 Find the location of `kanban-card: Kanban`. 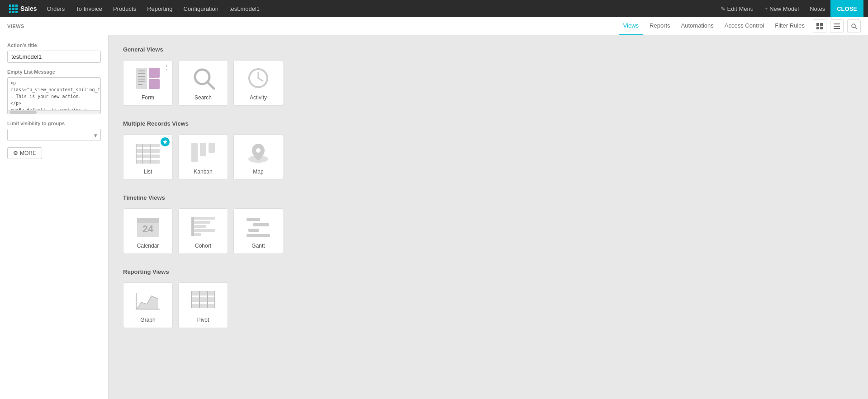

kanban-card: Kanban is located at coordinates (203, 157).